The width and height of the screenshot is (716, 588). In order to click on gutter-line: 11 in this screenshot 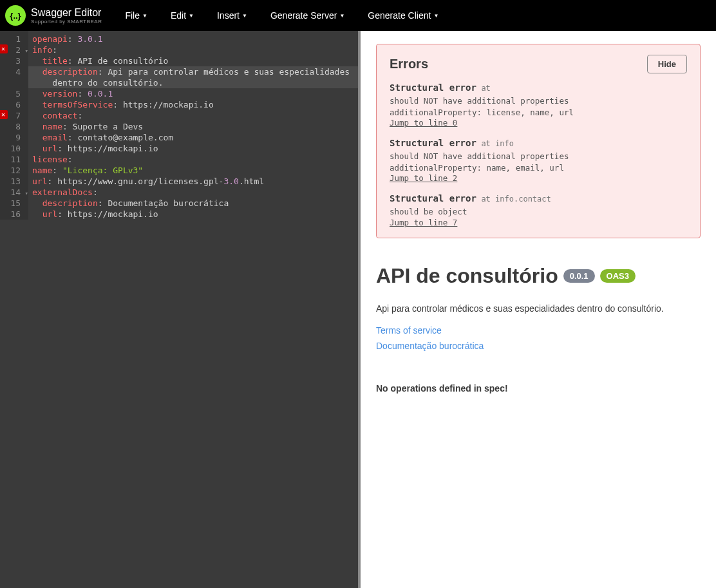, I will do `click(14, 160)`.